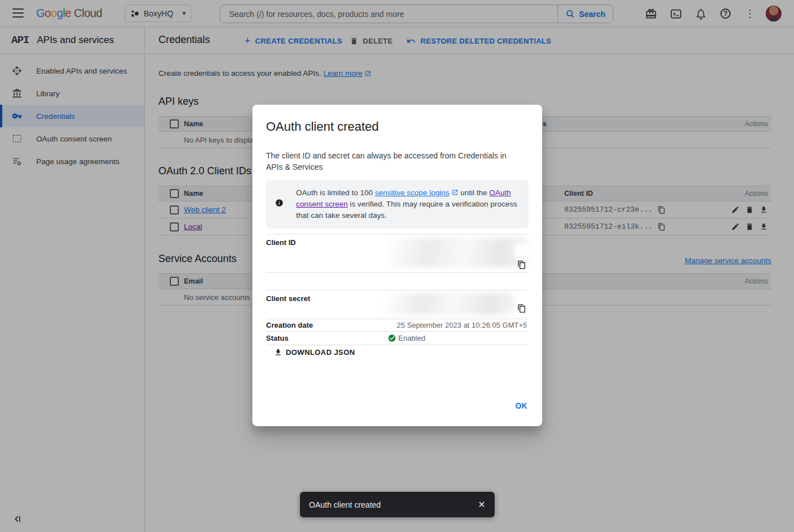  Describe the element at coordinates (449, 304) in the screenshot. I see `client-secret-redacted-value` at that location.